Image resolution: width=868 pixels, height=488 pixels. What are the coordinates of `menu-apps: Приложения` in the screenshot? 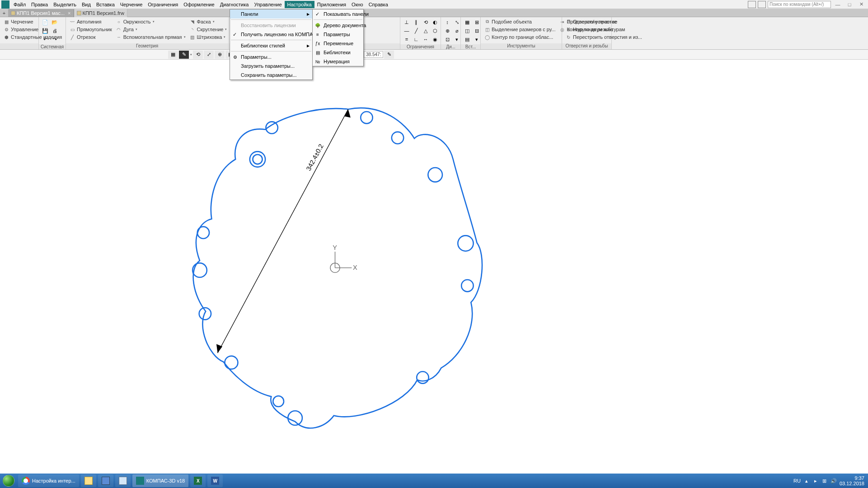 It's located at (332, 5).